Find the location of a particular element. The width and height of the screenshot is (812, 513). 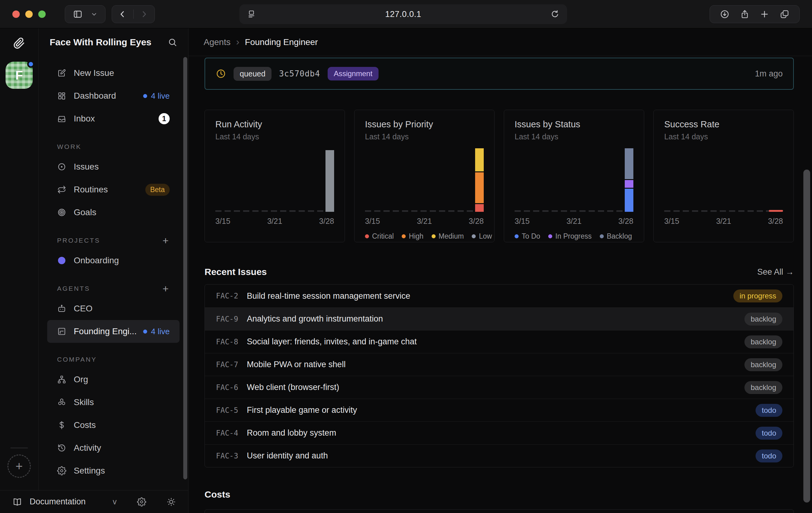

zoom-window-button is located at coordinates (42, 14).